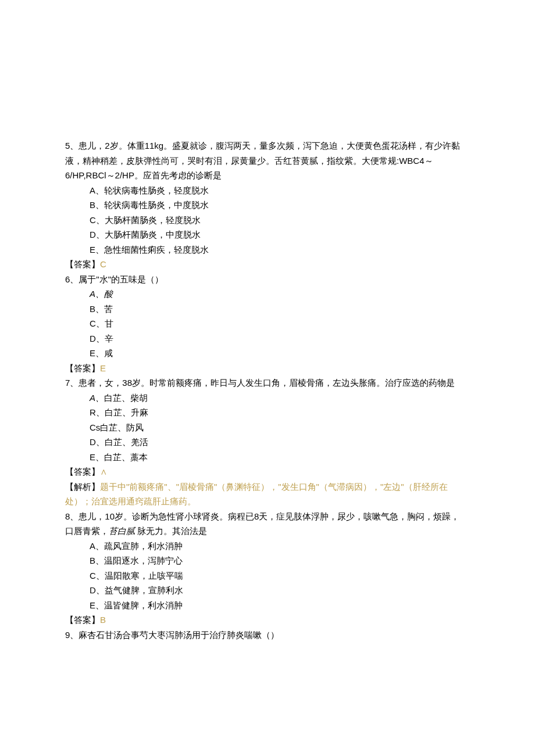 The height and width of the screenshot is (756, 535). What do you see at coordinates (277, 235) in the screenshot?
I see `question-5-option-d: D、大肠杆菌肠炎，中度脱水` at bounding box center [277, 235].